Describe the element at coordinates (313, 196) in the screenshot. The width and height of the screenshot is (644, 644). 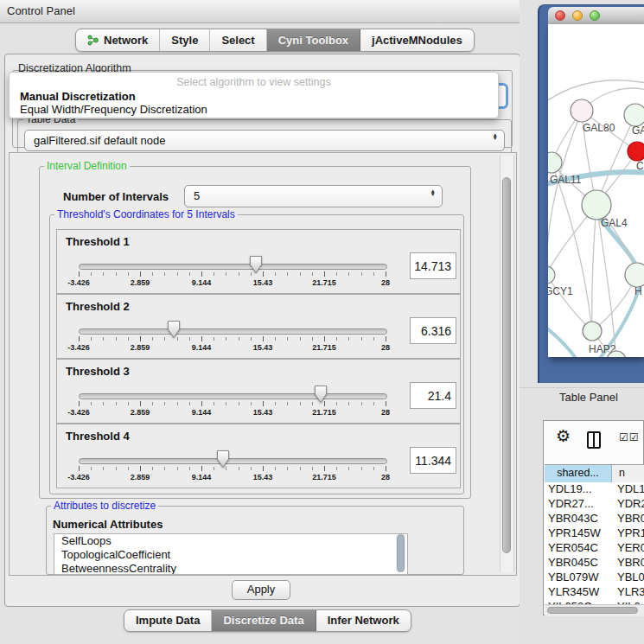
I see `number-of-intervals-combobox: 5 ▲▼` at that location.